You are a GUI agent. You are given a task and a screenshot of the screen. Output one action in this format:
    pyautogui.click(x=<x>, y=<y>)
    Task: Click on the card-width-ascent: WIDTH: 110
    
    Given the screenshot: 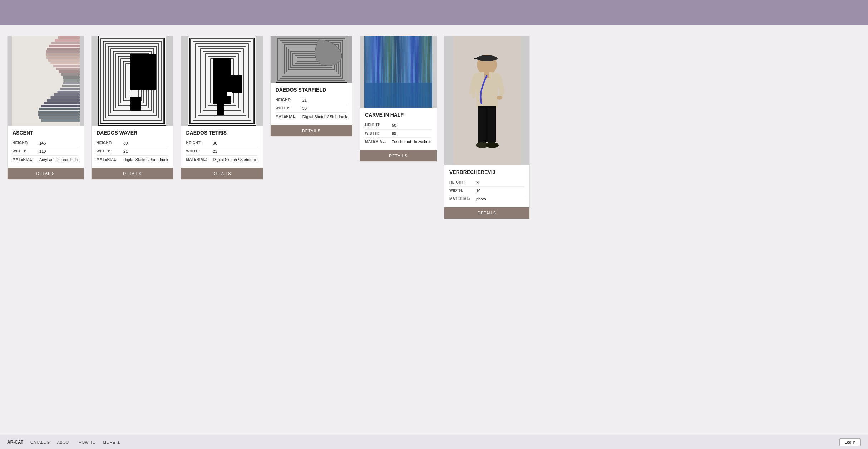 What is the action you would take?
    pyautogui.click(x=46, y=152)
    